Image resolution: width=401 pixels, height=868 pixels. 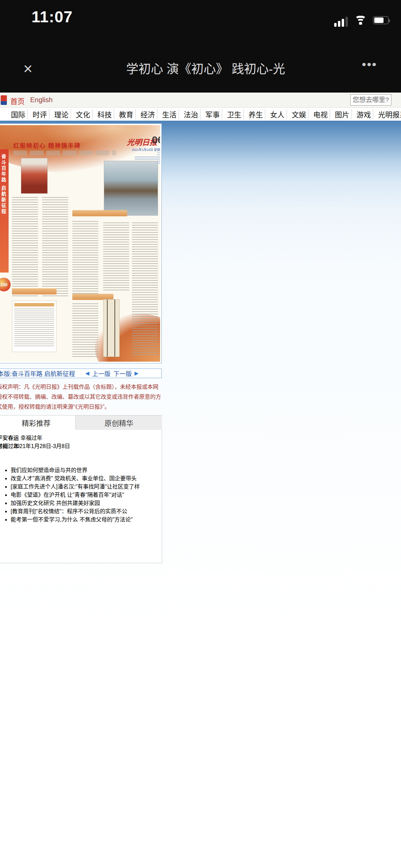 I want to click on list-item: 我们应如何塑造命运与共的世界, so click(x=86, y=470).